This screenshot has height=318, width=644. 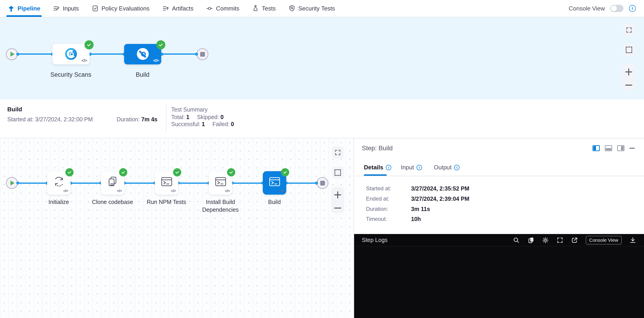 I want to click on tab-details: Details i, so click(x=378, y=167).